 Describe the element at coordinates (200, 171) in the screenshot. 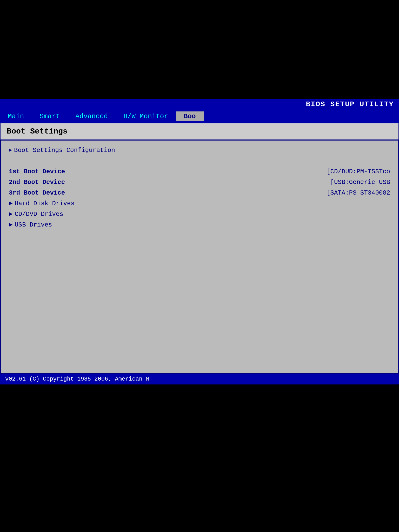

I see `boot-device-1-row: 1st Boot Device [CD/DUD:PM-TSSTco` at that location.